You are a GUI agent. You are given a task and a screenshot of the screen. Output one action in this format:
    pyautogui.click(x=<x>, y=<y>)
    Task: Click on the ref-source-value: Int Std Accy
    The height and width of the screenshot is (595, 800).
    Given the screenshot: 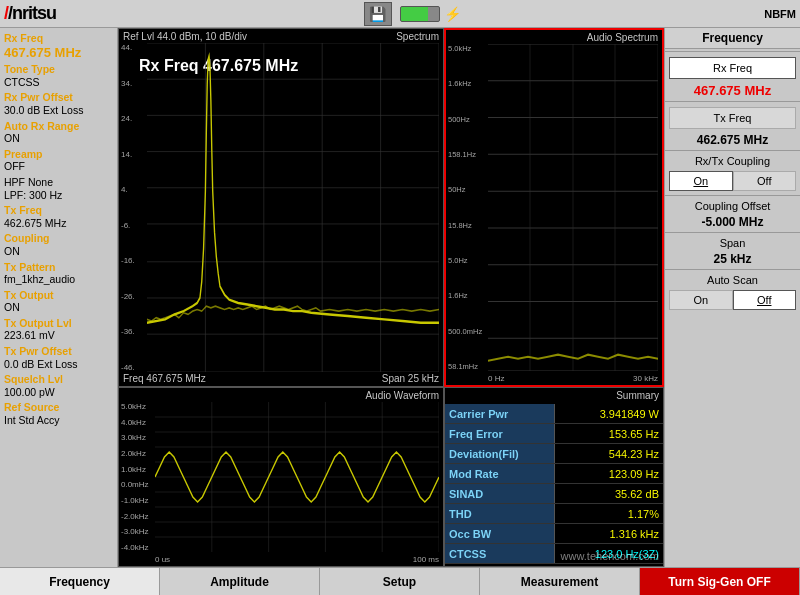 What is the action you would take?
    pyautogui.click(x=58, y=420)
    